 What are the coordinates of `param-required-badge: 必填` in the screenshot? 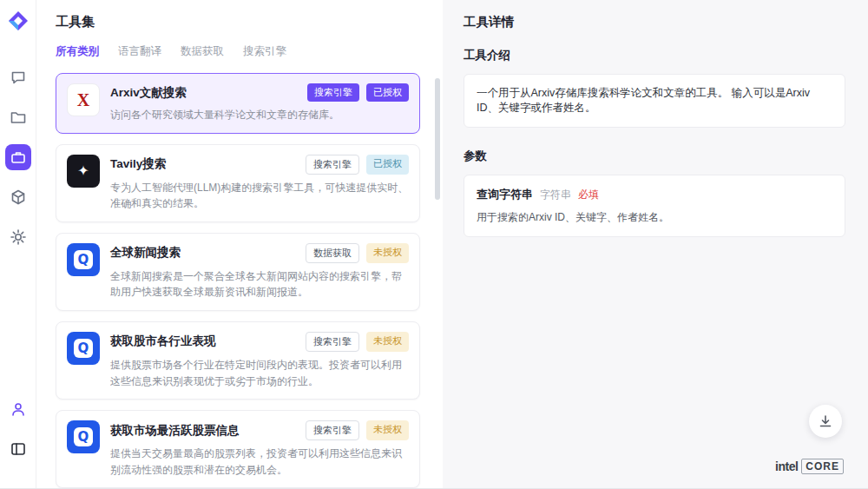 It's located at (589, 195).